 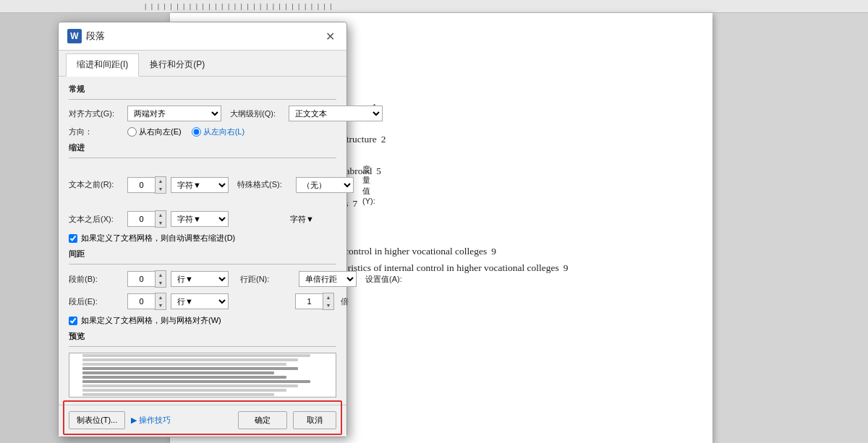 I want to click on spacing-after-unit: 行▼, so click(x=200, y=301).